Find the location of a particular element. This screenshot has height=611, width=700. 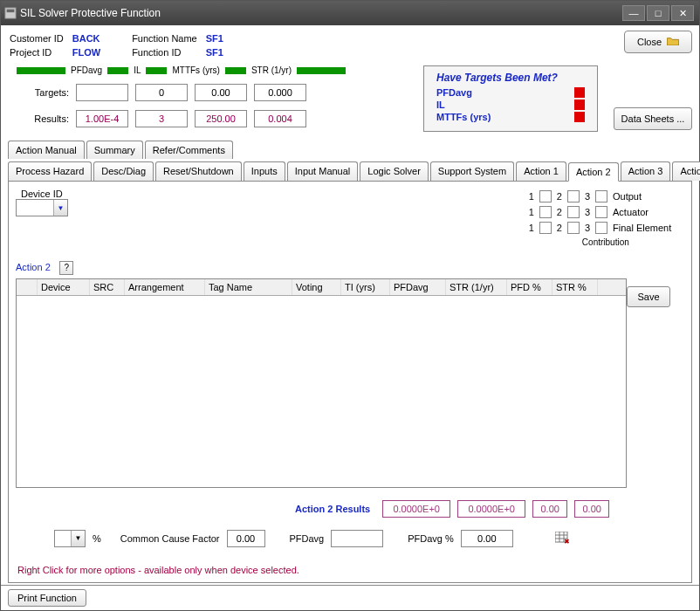

window-title: SIL Solver Protective Function is located at coordinates (91, 13).